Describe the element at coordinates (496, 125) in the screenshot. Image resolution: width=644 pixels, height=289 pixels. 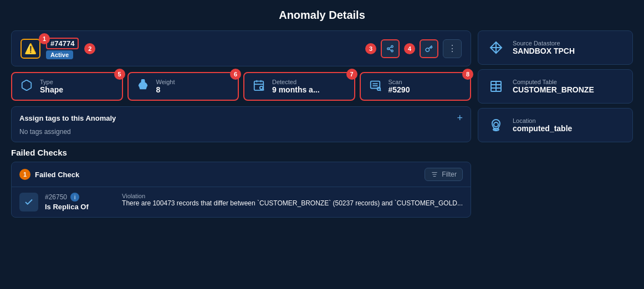
I see `location-icon` at that location.